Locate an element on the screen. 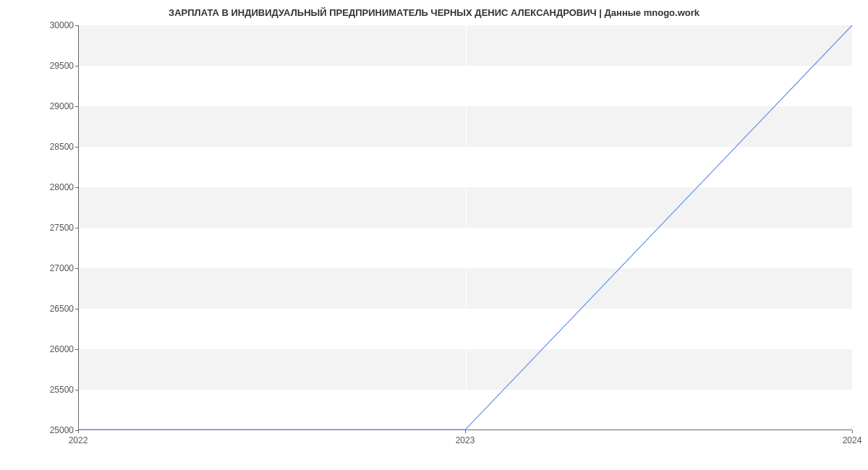 This screenshot has height=470, width=868. y-tick-label: 26500 is located at coordinates (45, 309).